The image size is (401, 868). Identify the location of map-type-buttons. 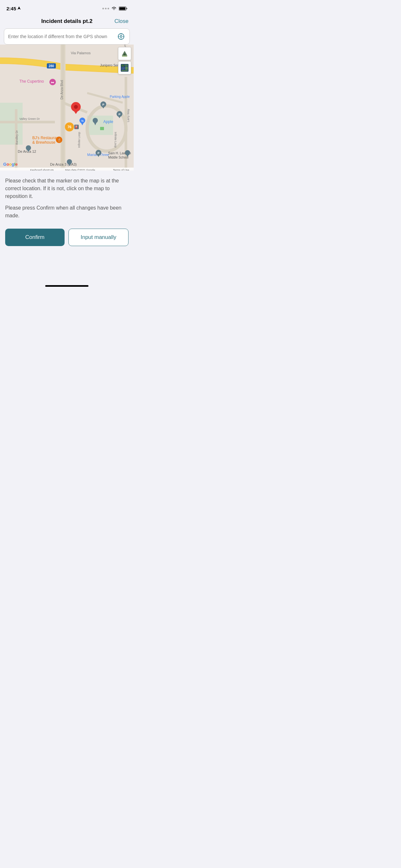
(125, 61).